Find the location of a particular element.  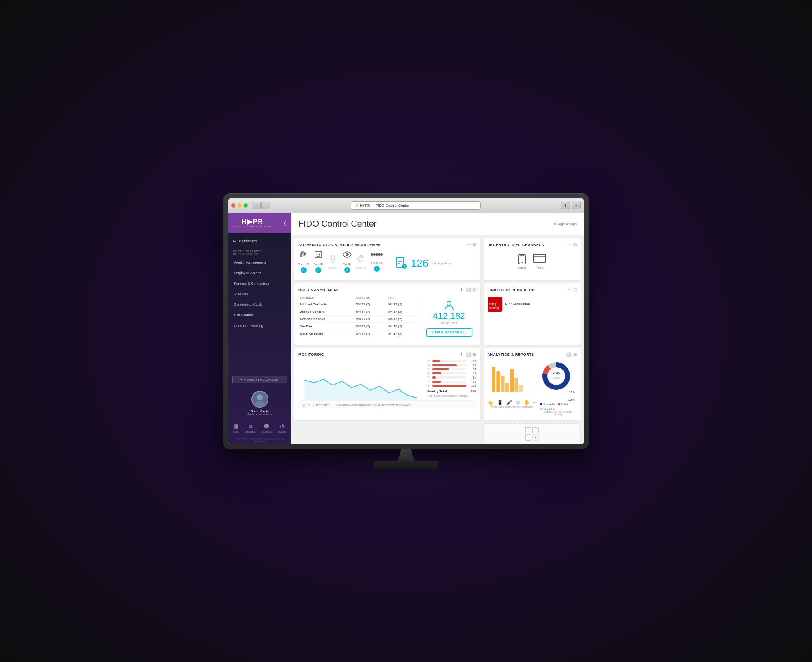

auth-method-eye-id: Eye ID ✓ is located at coordinates (347, 262).